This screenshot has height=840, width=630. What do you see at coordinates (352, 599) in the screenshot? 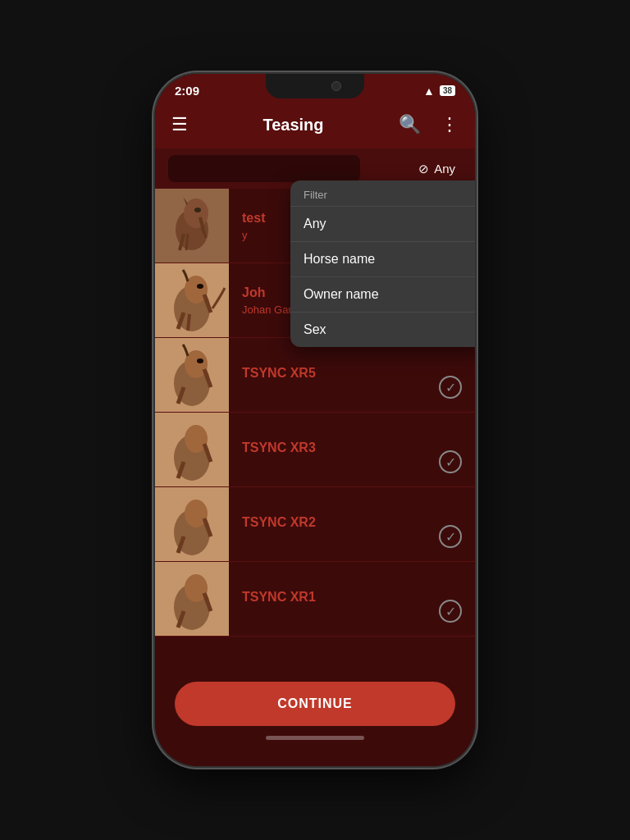
I see `item-content: TSYNC XR1` at bounding box center [352, 599].